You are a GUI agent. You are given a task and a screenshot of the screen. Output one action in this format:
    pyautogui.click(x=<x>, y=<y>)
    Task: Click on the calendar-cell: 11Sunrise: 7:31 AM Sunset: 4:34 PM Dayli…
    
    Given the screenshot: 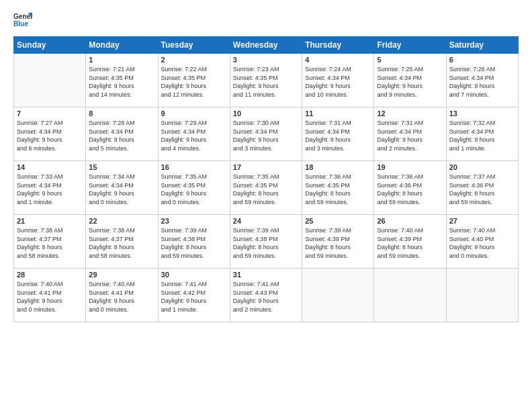 What is the action you would take?
    pyautogui.click(x=339, y=134)
    